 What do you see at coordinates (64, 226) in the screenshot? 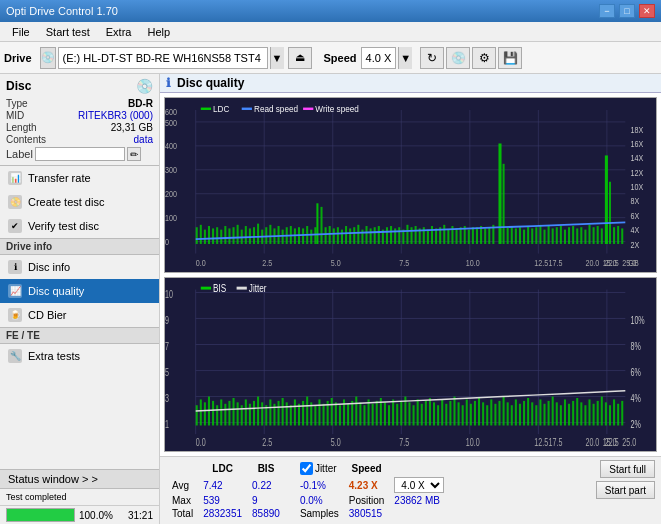
I see `verify-test-disc-label: Verify test disc` at bounding box center [64, 226].